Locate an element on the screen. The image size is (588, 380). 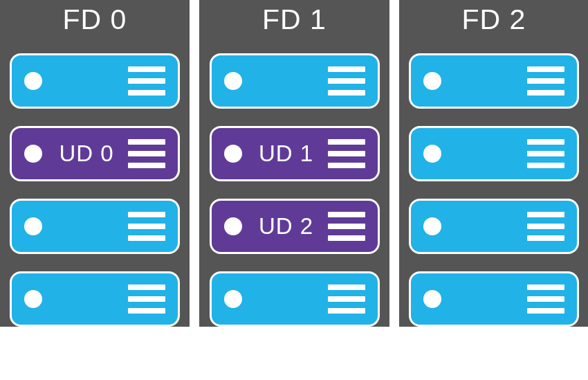
server-node-ud: UD 2 is located at coordinates (295, 226).